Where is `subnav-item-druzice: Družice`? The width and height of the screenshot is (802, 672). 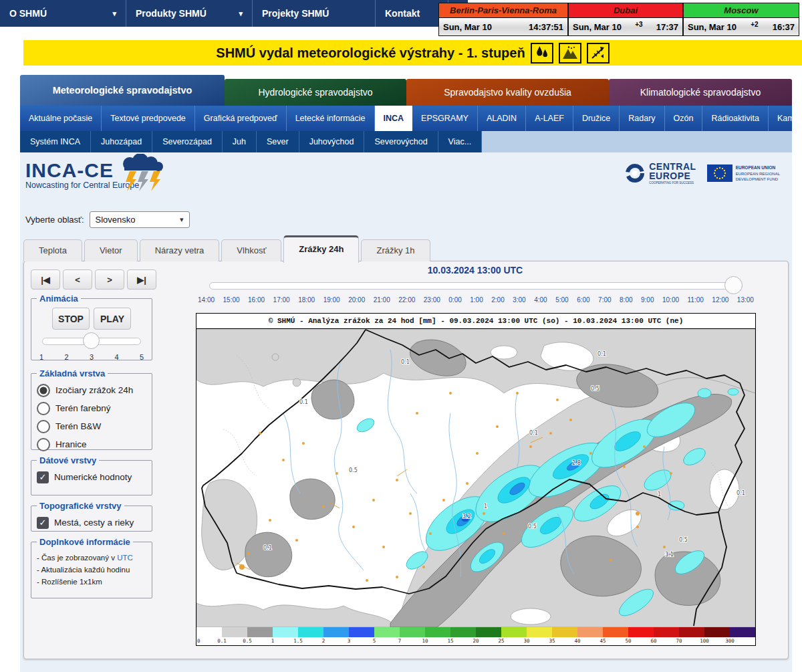
subnav-item-druzice: Družice is located at coordinates (596, 118).